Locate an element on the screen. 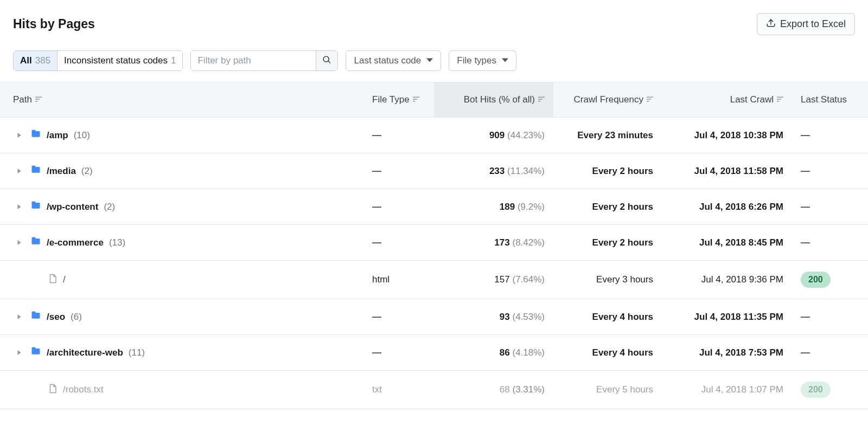 The width and height of the screenshot is (868, 445). path-name: /e-commerce is located at coordinates (75, 243).